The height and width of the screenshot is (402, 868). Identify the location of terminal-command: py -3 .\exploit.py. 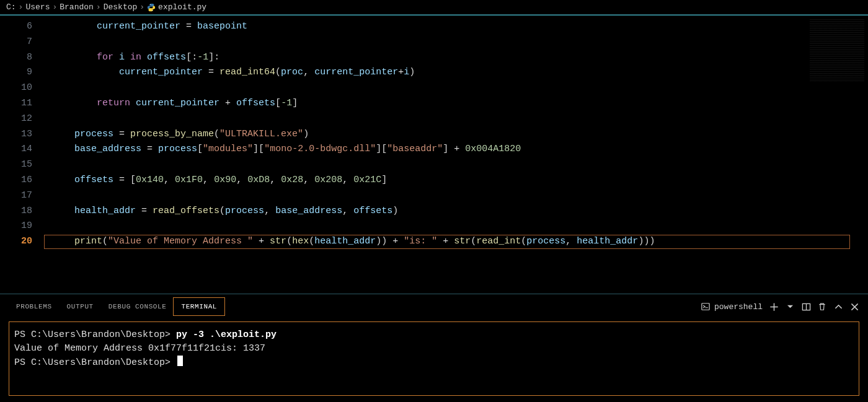
(226, 334).